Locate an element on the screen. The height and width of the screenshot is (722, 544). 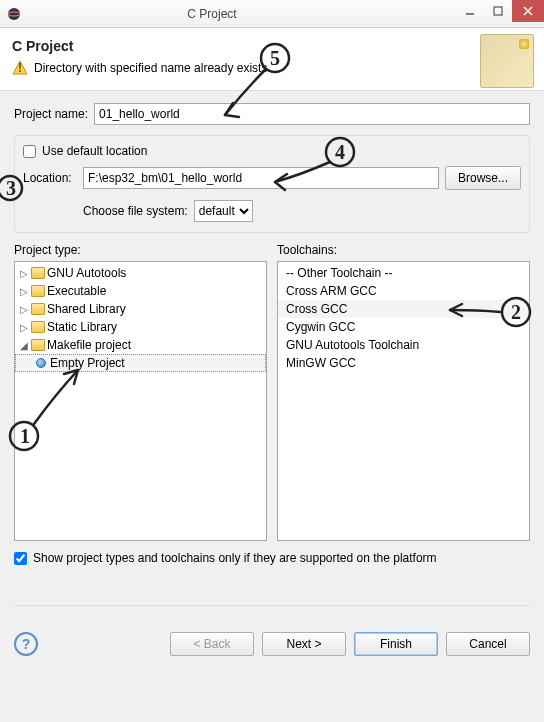
use-default-location-label: Use default location is located at coordinates (94, 151).